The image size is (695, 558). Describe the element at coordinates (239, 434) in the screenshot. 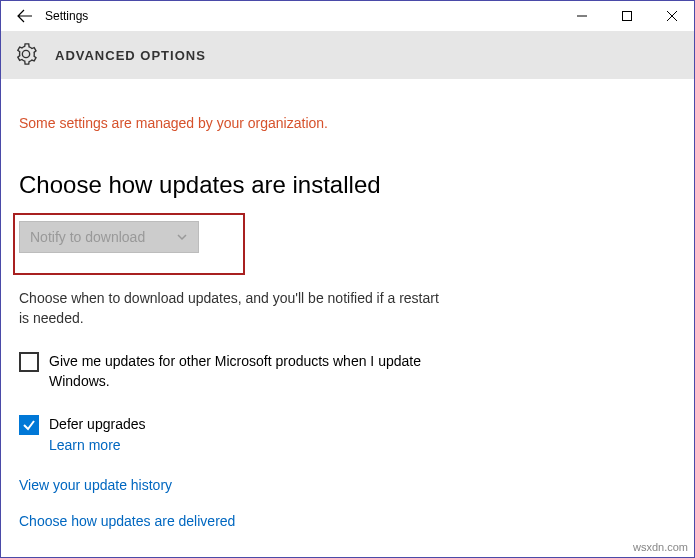

I see `defer-upgrades-row: Defer upgrades Learn more` at that location.